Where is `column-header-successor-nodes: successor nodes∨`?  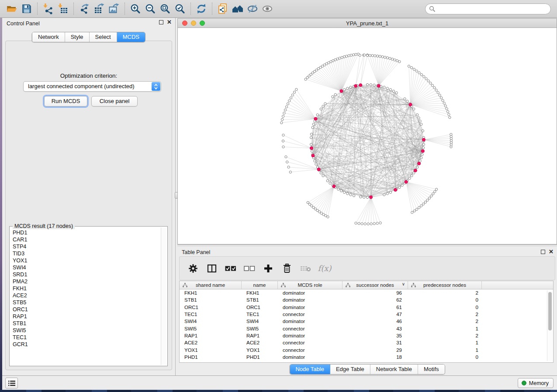
column-header-successor-nodes: successor nodes∨ is located at coordinates (375, 285).